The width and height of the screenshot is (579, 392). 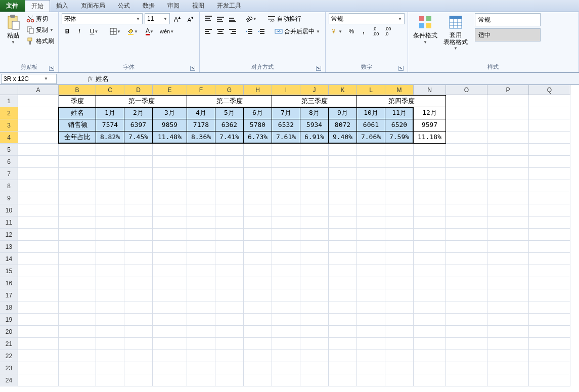 What do you see at coordinates (230, 186) in the screenshot?
I see `cell-G8` at bounding box center [230, 186].